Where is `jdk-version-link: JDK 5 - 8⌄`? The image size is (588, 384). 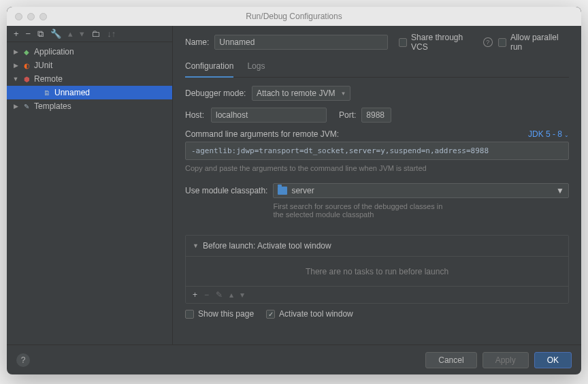
jdk-version-link: JDK 5 - 8⌄ is located at coordinates (549, 134).